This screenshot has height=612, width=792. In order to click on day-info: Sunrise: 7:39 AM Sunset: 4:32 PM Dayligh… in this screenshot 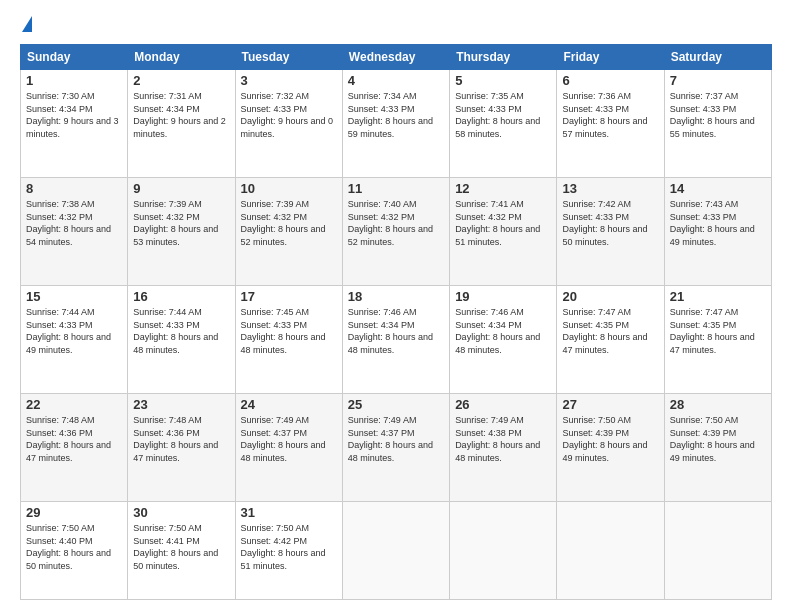, I will do `click(289, 223)`.